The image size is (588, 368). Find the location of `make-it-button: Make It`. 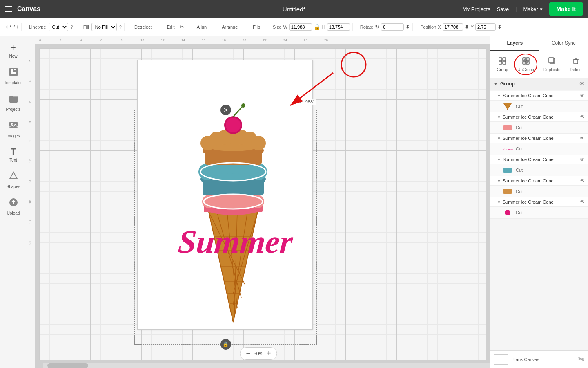

make-it-button: Make It is located at coordinates (566, 9).